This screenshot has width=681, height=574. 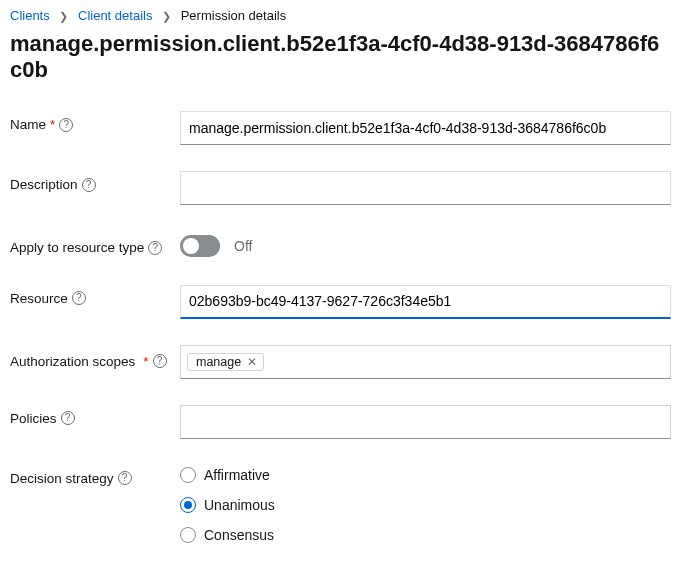 I want to click on breadcrumb-current: Permission details, so click(x=234, y=16).